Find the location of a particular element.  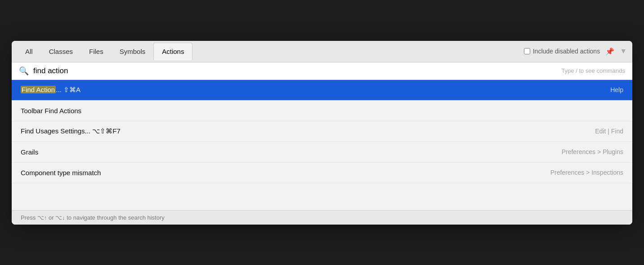

result-item-find-usages-settings: Find Usages Settings... ⌥⇧⌘F7 Edit | Fin… is located at coordinates (322, 132).